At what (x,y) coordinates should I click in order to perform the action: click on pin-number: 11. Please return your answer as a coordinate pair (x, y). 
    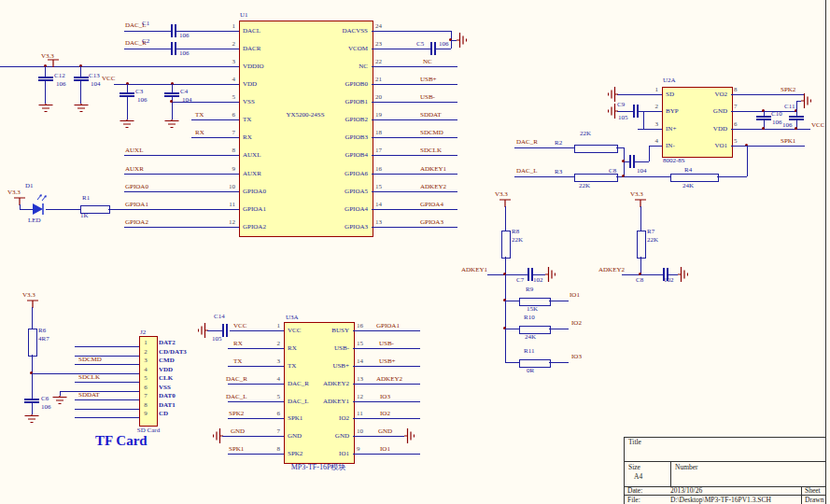
    Looking at the image, I should click on (360, 413).